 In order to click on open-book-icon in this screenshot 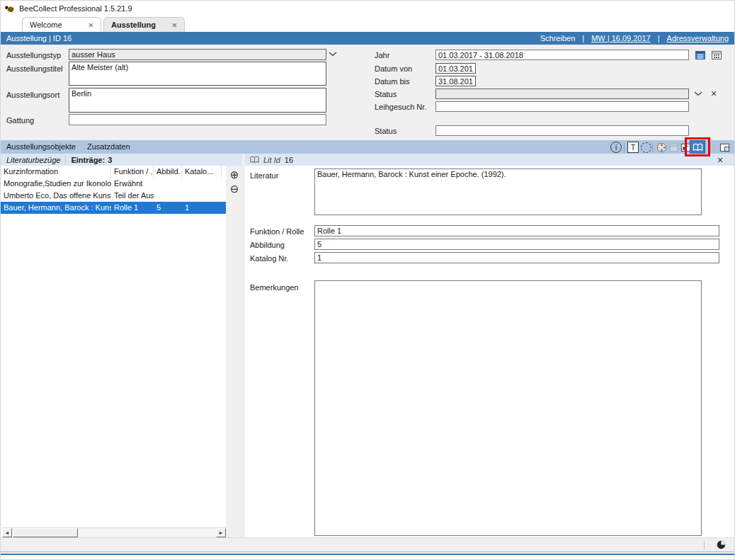, I will do `click(255, 160)`.